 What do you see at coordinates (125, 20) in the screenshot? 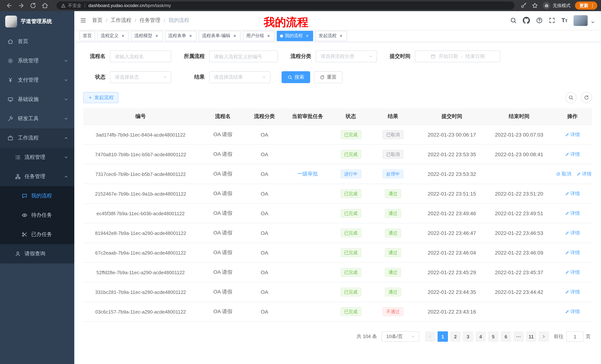
I see `breadcrumb-item: 工作流程/` at bounding box center [125, 20].